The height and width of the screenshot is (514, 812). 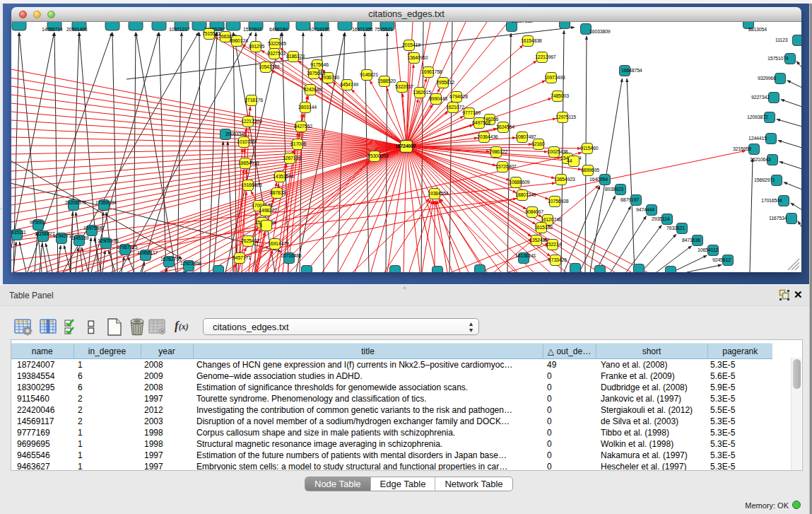 What do you see at coordinates (600, 31) in the screenshot?
I see `svg-text: 16033809` at bounding box center [600, 31].